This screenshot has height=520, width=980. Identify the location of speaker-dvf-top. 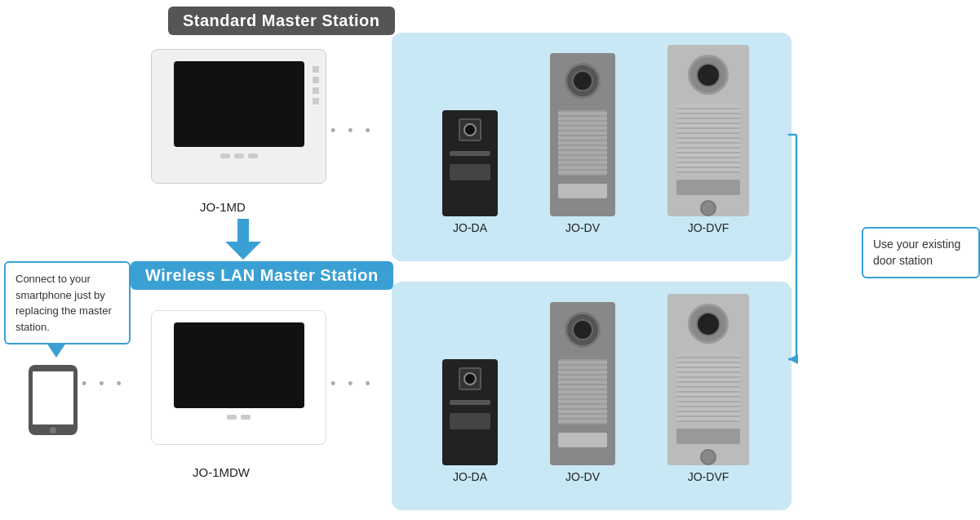
(708, 139).